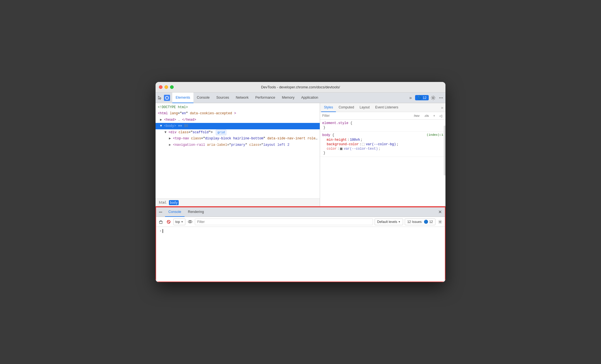 The height and width of the screenshot is (364, 601). What do you see at coordinates (161, 231) in the screenshot?
I see `prompt-arrow: ›` at bounding box center [161, 231].